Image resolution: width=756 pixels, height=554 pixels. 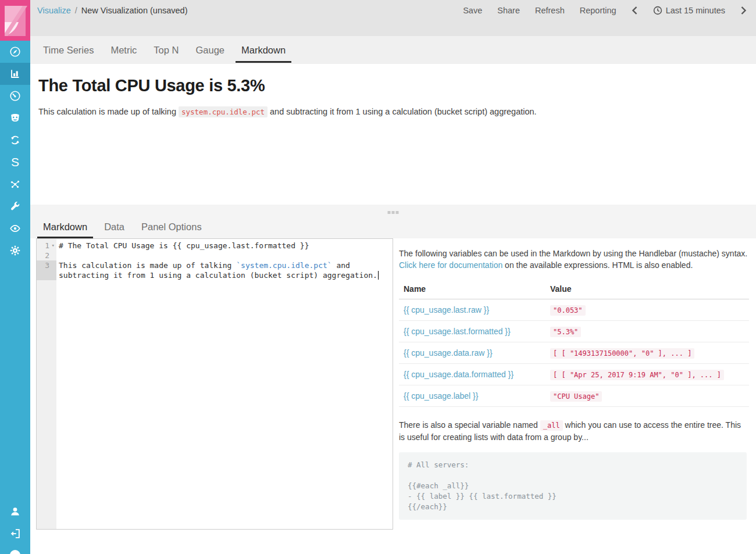 I want to click on column-header-value: Value, so click(x=647, y=289).